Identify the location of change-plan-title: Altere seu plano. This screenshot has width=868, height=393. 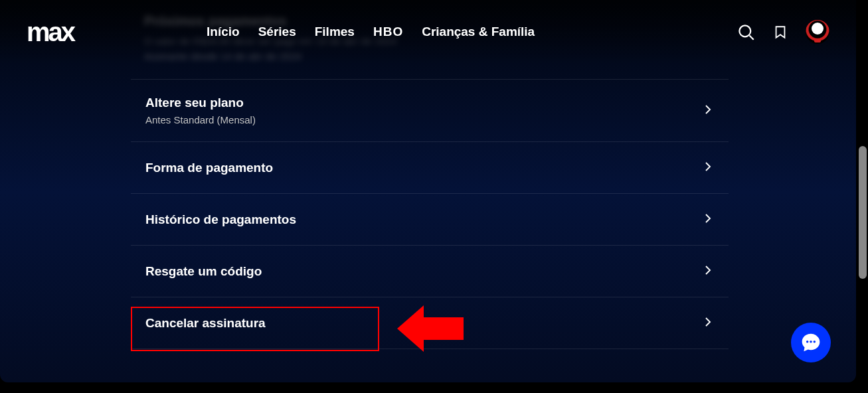
(201, 103).